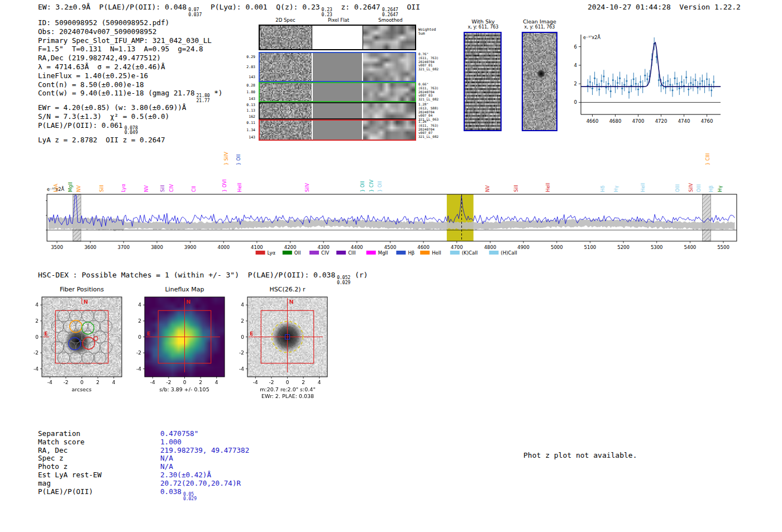  Describe the element at coordinates (123, 247) in the screenshot. I see `svg-text: 3700` at that location.